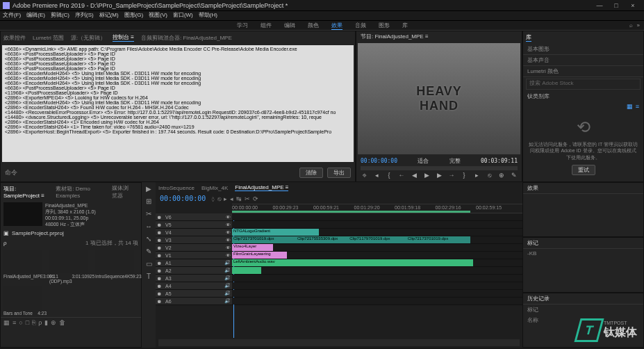 The image size is (644, 349). I want to click on console-export-button: 导出, so click(339, 172).